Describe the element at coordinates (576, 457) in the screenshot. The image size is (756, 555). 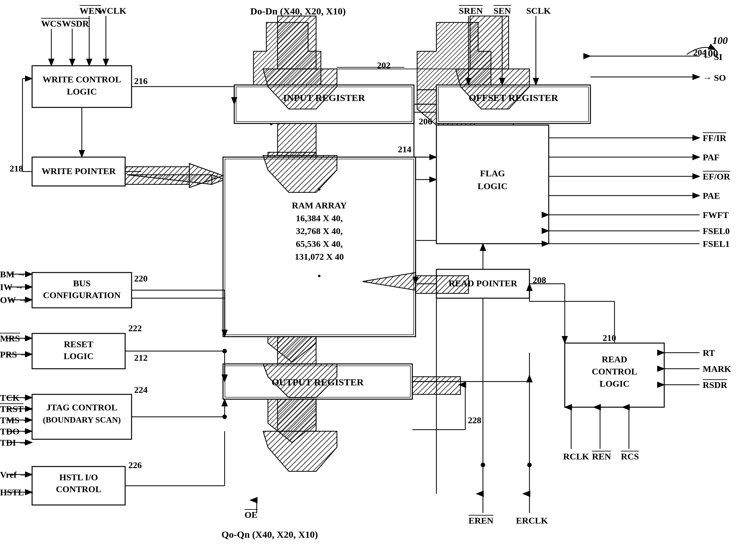
I see `label-rclk: RCLK` at that location.